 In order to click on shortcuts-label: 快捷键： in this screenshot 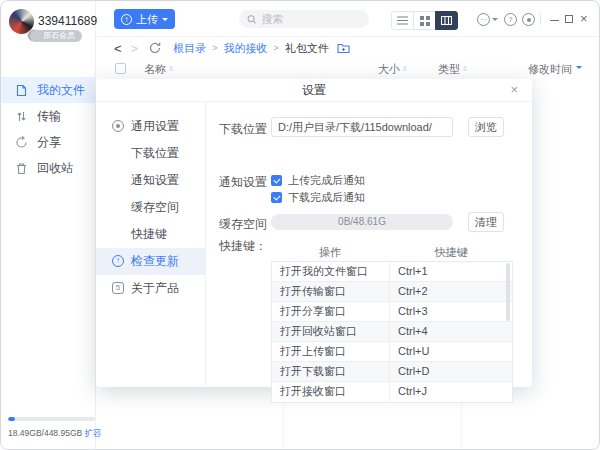, I will do `click(243, 246)`.